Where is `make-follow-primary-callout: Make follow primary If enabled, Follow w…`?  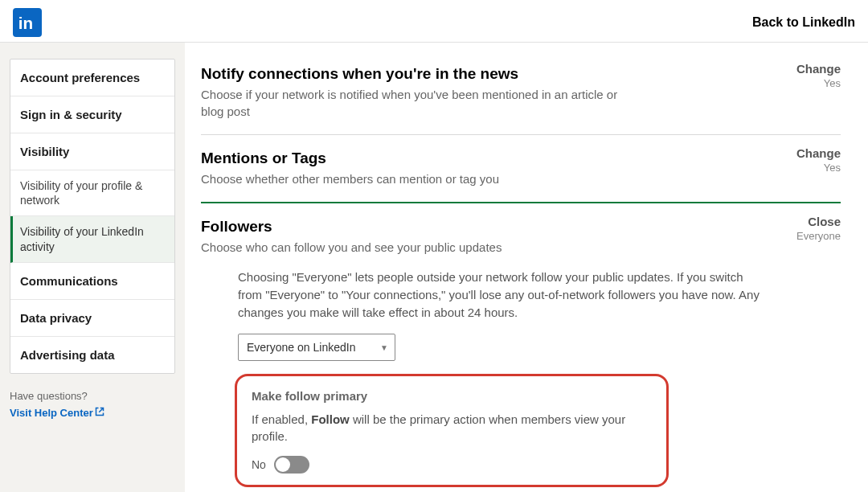
make-follow-primary-callout: Make follow primary If enabled, Follow w… is located at coordinates (452, 431).